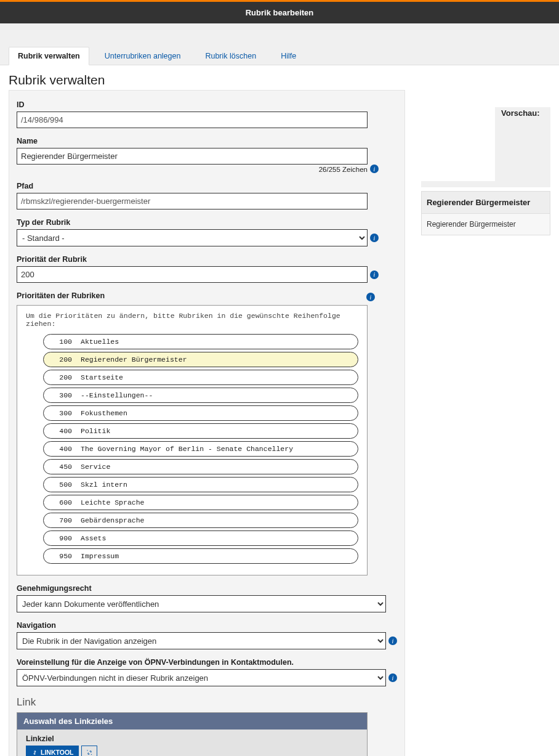 The height and width of the screenshot is (756, 559). Describe the element at coordinates (201, 449) in the screenshot. I see `priority-item: 400The Governing Mayor of Berlin - Senat…` at that location.